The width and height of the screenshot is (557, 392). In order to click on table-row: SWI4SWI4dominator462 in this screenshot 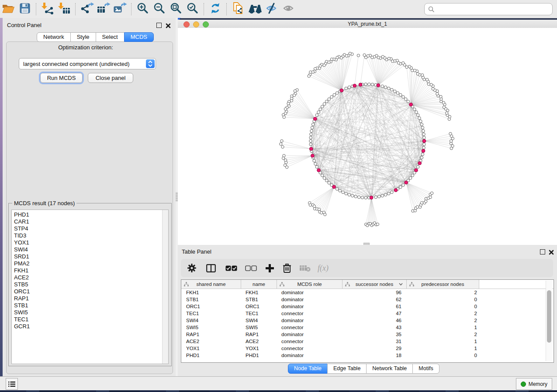, I will do `click(367, 320)`.